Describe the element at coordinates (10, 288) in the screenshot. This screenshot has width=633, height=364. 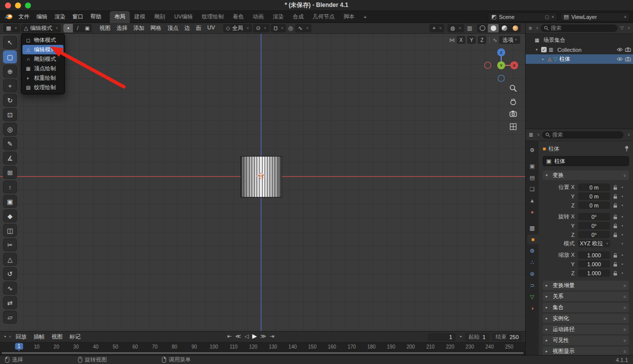
I see `tool-button: ∿` at that location.